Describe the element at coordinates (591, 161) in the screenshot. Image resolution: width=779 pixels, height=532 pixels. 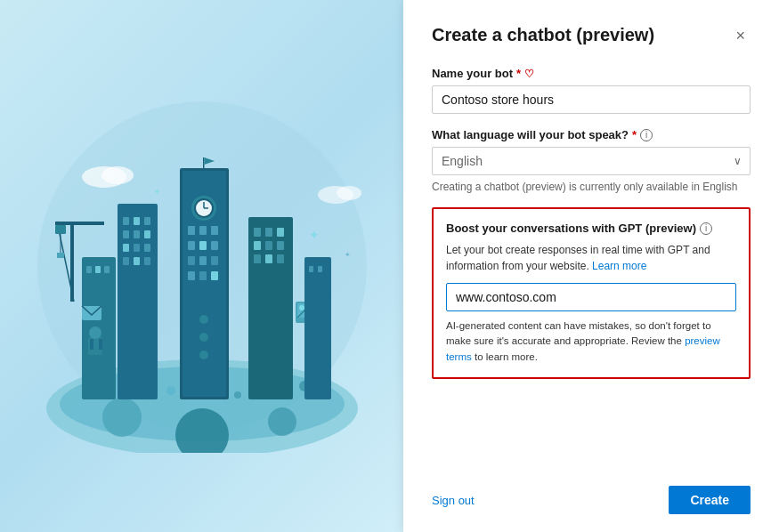
I see `language-select-wrapper: English ∨` at that location.